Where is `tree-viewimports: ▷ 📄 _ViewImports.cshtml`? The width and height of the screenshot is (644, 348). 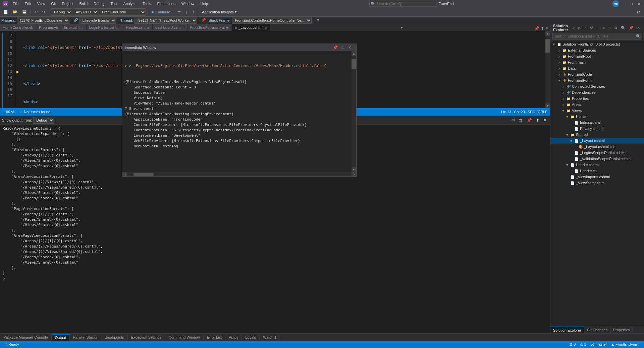
tree-viewimports: ▷ 📄 _ViewImports.cshtml is located at coordinates (597, 177).